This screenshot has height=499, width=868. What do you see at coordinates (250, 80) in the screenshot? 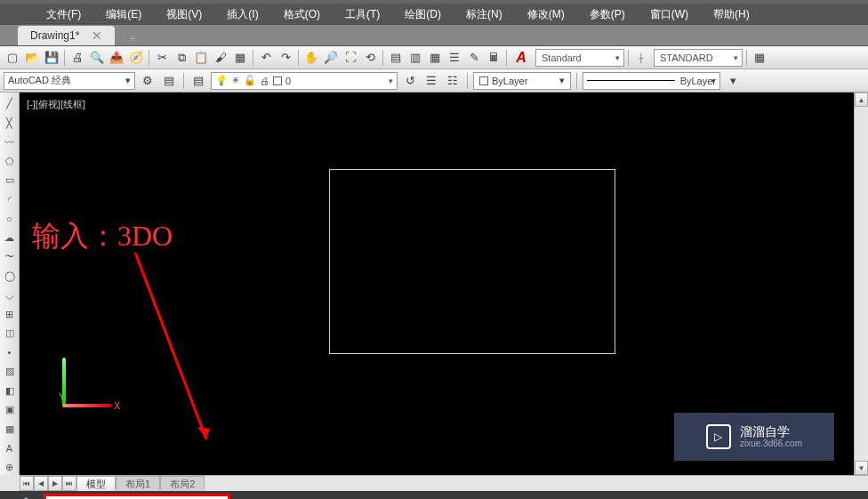
I see `lock-icon: 🔓` at bounding box center [250, 80].